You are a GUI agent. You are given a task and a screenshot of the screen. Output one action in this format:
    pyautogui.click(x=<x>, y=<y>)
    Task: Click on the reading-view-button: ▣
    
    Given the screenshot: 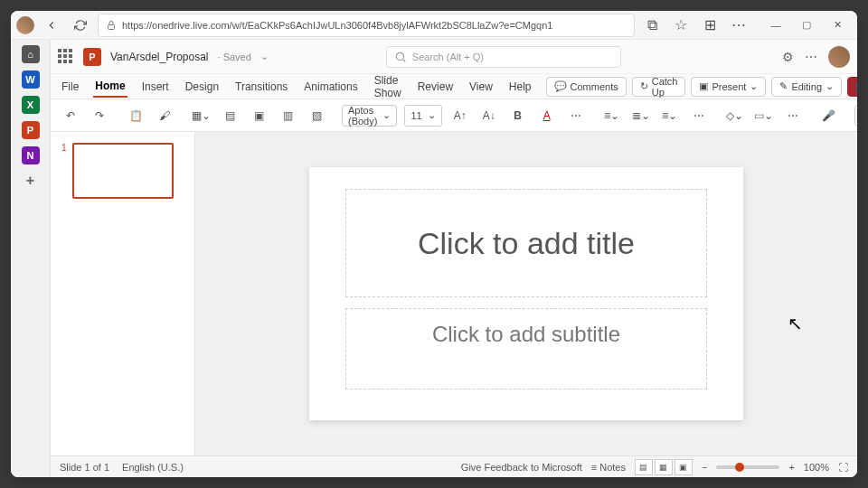 What is the action you would take?
    pyautogui.click(x=684, y=467)
    